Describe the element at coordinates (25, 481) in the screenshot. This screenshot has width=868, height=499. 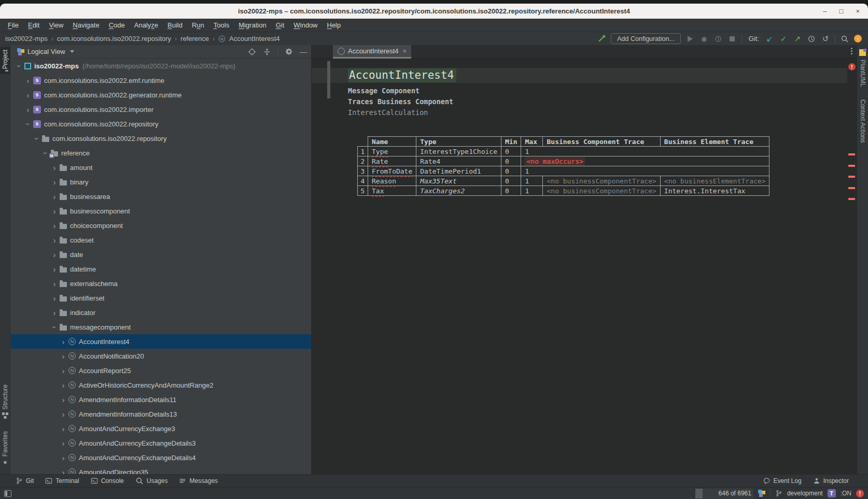
I see `tool-window-button-git: Git` at that location.